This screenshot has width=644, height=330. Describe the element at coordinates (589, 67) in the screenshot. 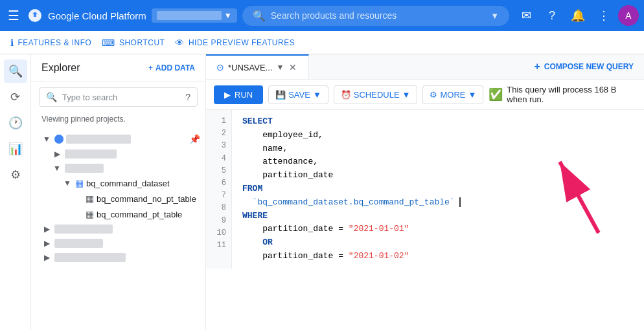

I see `compose-label: COMPOSE NEW QUERY` at that location.